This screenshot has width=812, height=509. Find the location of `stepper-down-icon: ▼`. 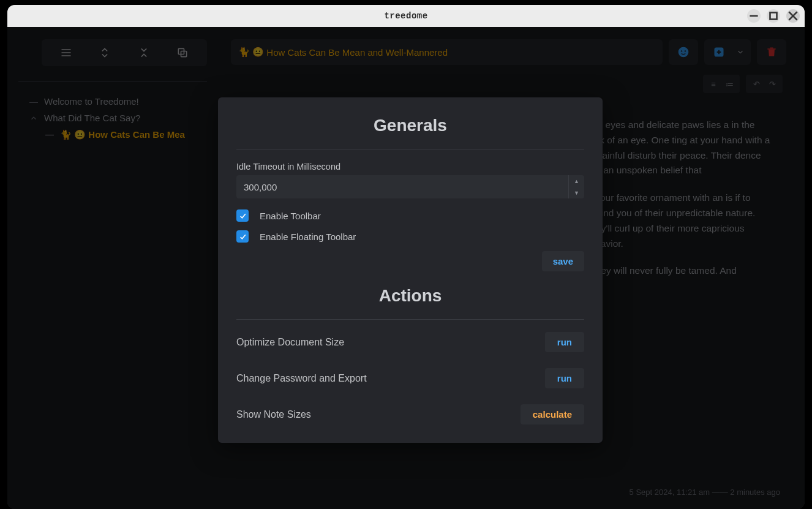

stepper-down-icon: ▼ is located at coordinates (577, 192).